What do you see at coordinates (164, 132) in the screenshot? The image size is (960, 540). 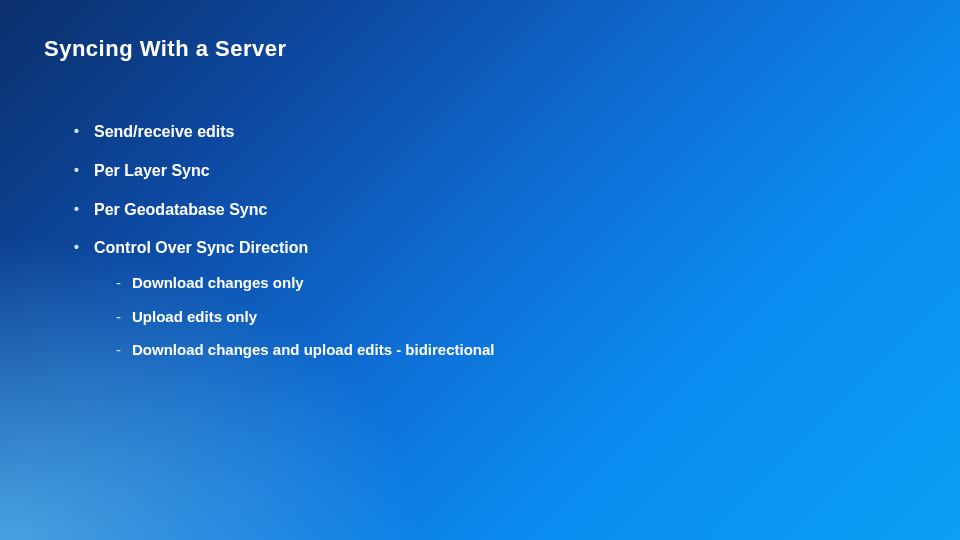 I see `bullet-text: Send/receive edits` at bounding box center [164, 132].